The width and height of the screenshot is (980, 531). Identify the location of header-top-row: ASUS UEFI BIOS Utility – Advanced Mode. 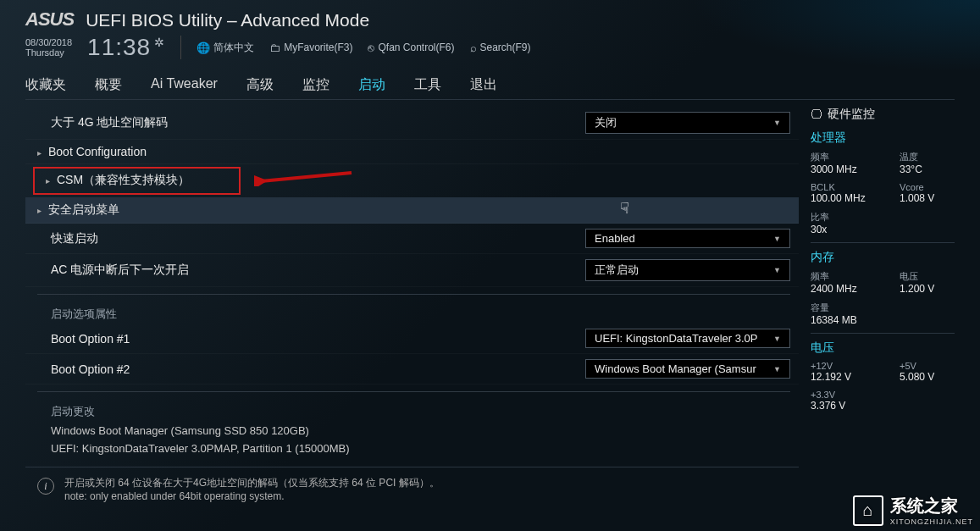
(490, 19).